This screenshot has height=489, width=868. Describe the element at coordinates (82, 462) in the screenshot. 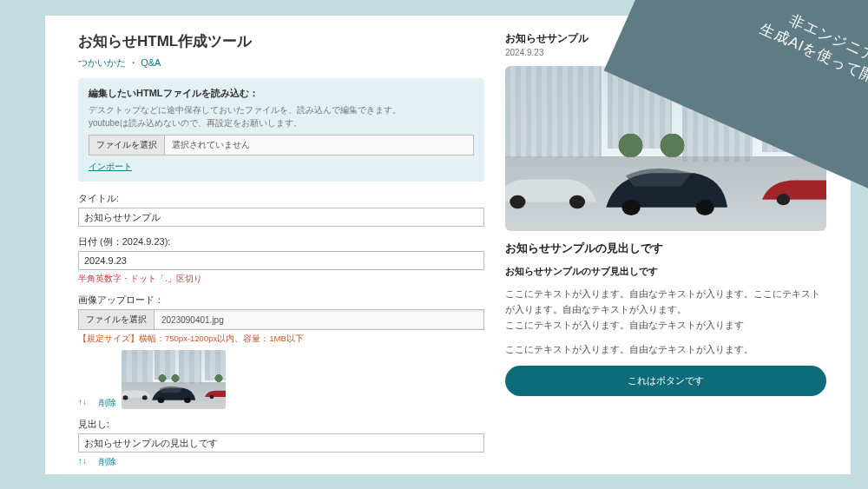

I see `reorder-up-2: ↑↓` at that location.